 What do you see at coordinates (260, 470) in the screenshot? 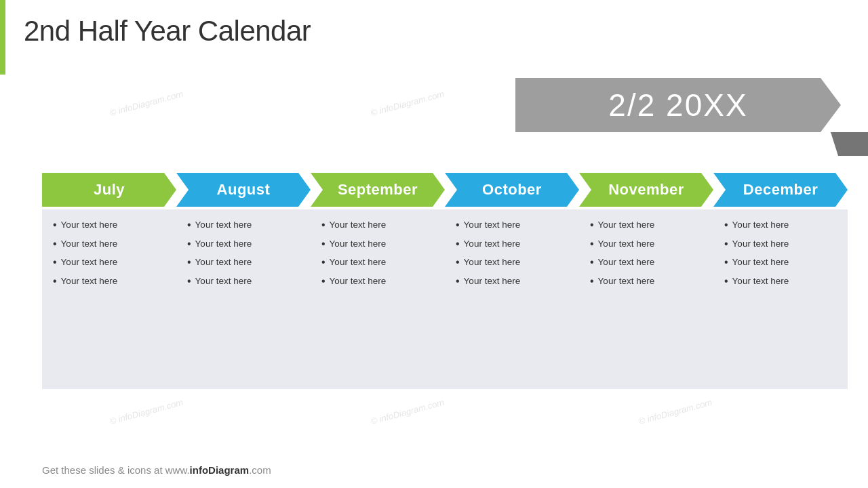
I see `footer-suffix: .com` at bounding box center [260, 470].